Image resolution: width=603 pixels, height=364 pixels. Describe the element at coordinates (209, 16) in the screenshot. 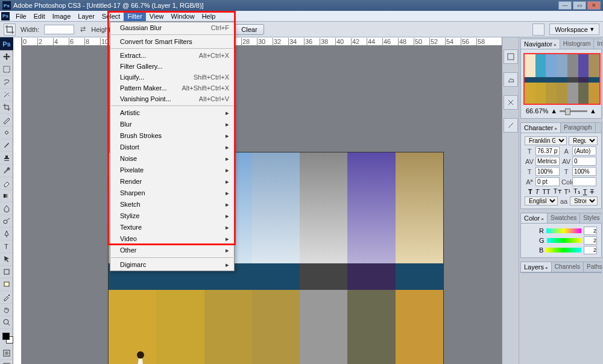

I see `menu-help: Help` at that location.